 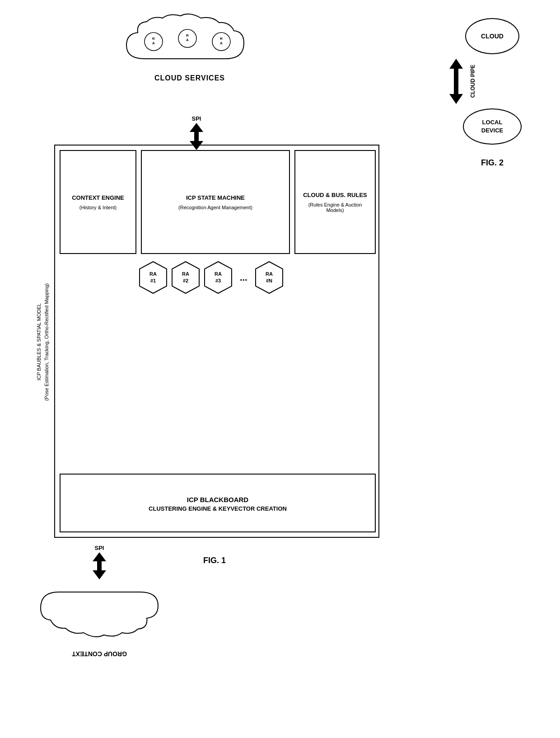 What do you see at coordinates (492, 36) in the screenshot?
I see `cloud-circle: CLOUD` at bounding box center [492, 36].